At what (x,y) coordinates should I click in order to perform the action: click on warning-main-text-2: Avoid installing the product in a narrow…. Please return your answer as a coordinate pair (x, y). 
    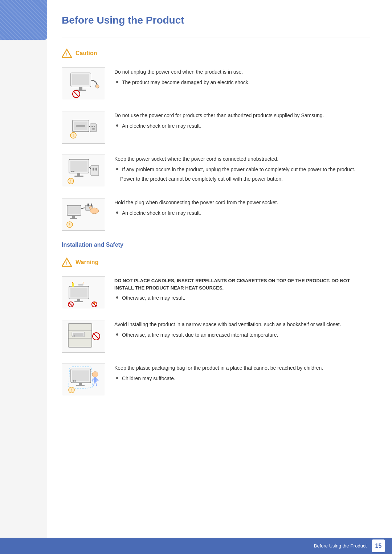
    Looking at the image, I should click on (242, 324).